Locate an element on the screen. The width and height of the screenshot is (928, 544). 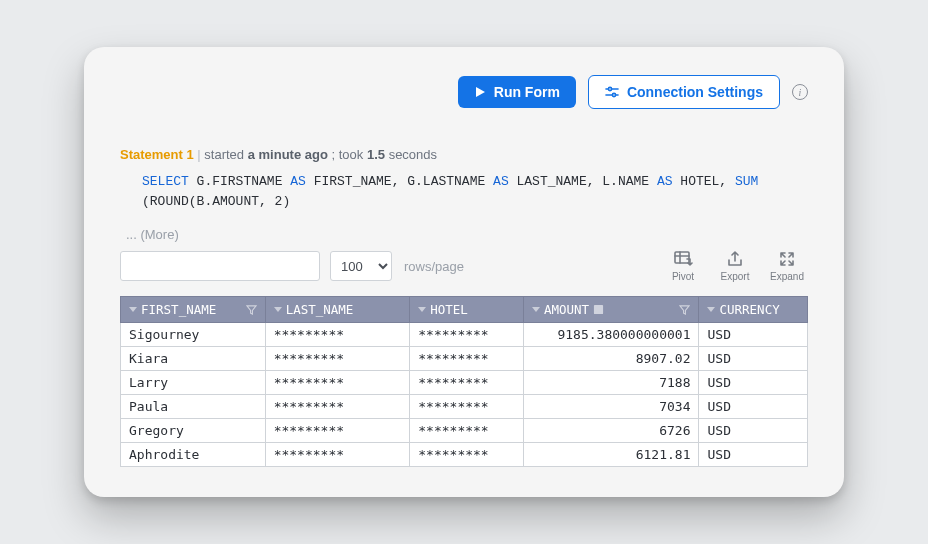
sql-text: LAST_NAME, L.NAME is located at coordinates (583, 182).